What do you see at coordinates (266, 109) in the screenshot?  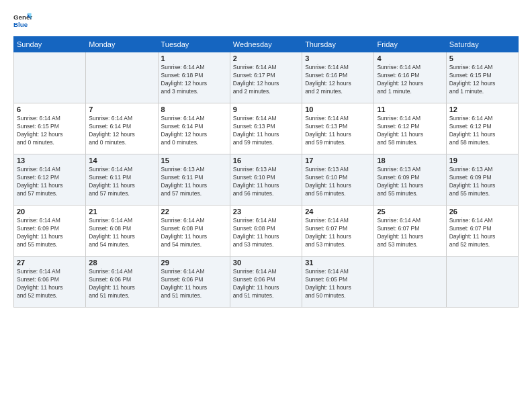 I see `day-number: 9` at bounding box center [266, 109].